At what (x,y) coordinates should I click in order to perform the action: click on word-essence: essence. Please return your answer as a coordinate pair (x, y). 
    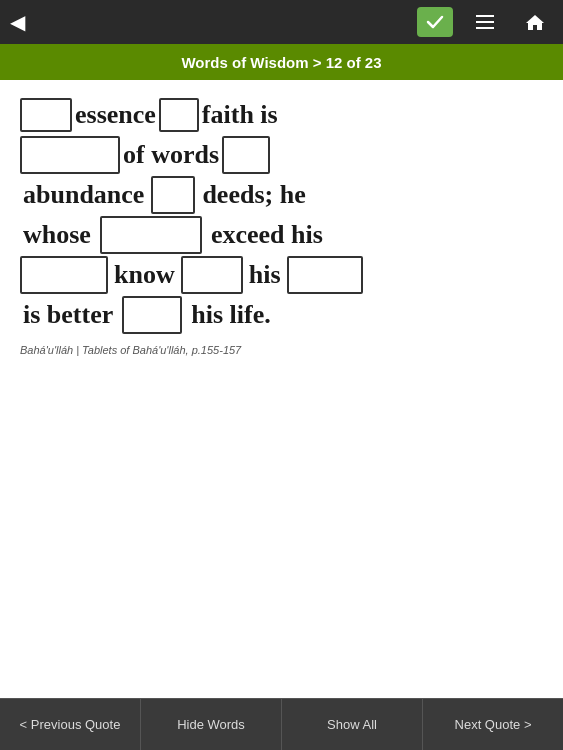
    Looking at the image, I should click on (116, 115).